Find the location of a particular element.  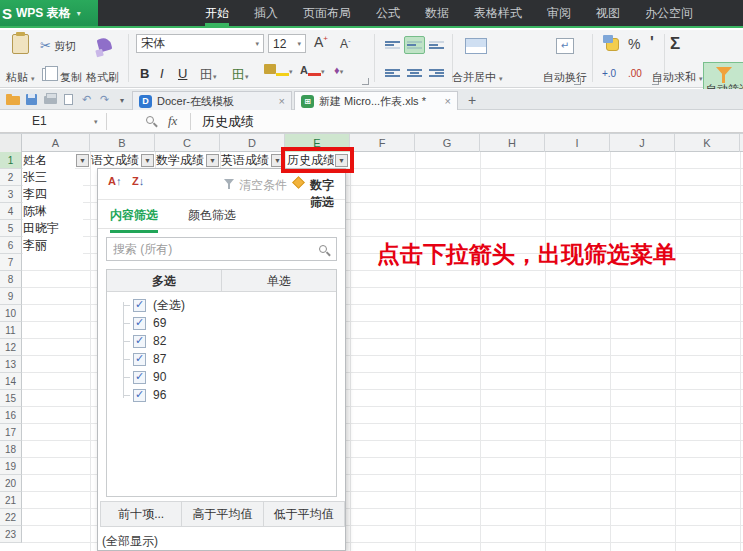

column-header-b: B is located at coordinates (122, 144).